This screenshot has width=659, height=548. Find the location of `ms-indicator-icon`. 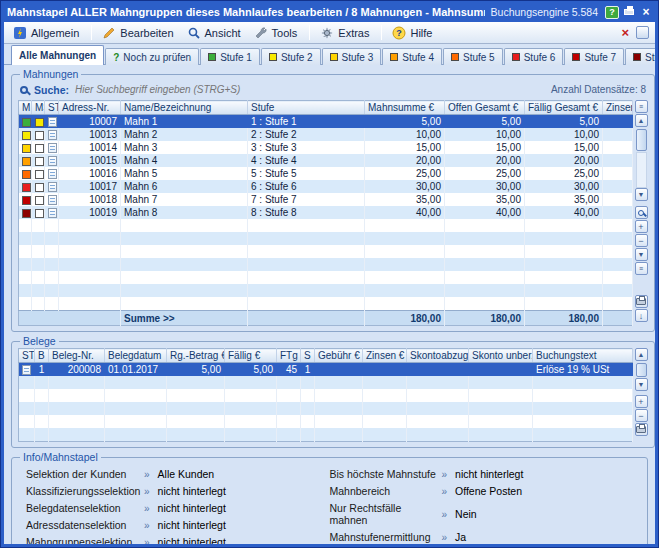

ms-indicator-icon is located at coordinates (40, 148).